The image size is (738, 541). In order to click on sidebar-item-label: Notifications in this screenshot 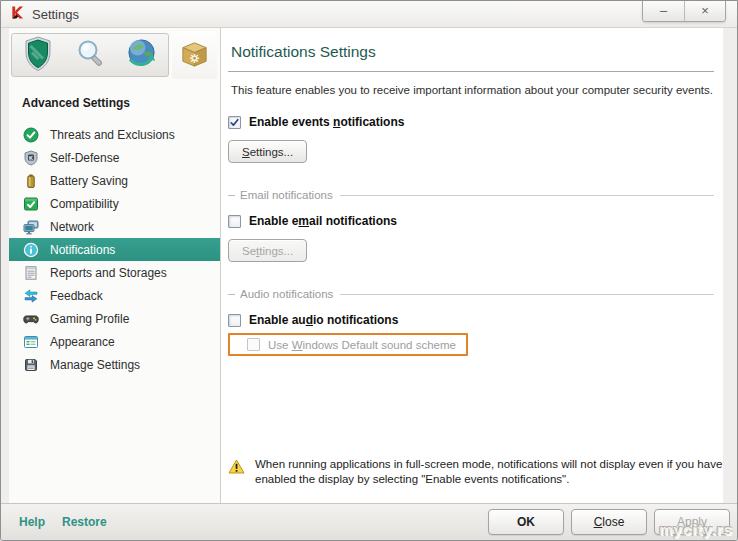, I will do `click(82, 250)`.